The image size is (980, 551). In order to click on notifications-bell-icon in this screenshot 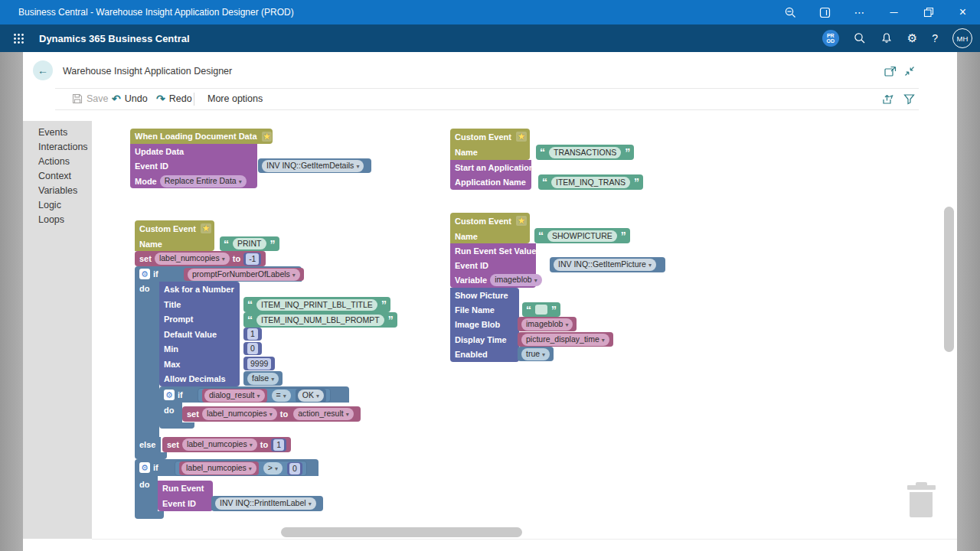, I will do `click(887, 38)`.